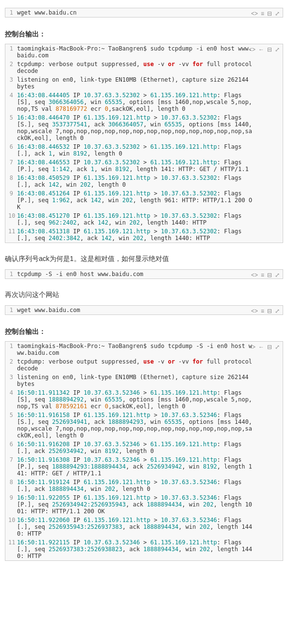 Image resolution: width=288 pixels, height=644 pixels. What do you see at coordinates (144, 310) in the screenshot?
I see `code-block-4: <> ≡ ⊟ ⤢ 1 wget www.baidu.com` at bounding box center [144, 310].